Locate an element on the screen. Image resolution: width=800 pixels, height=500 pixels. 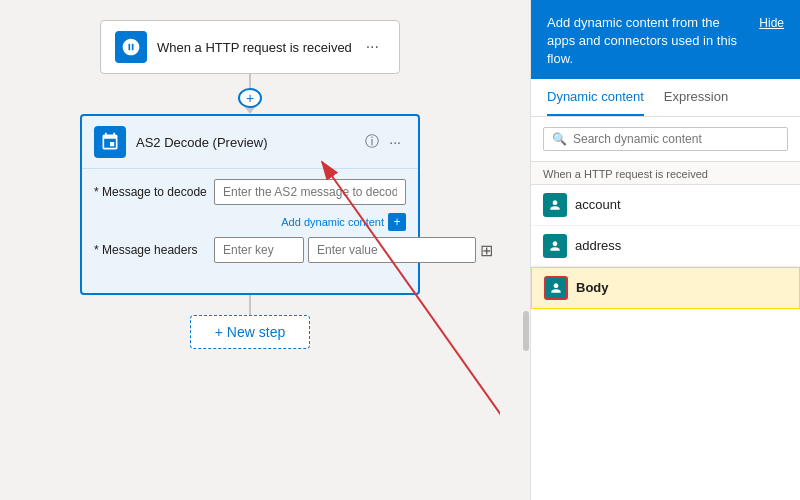
section-label: When a HTTP request is received is located at coordinates (666, 173).